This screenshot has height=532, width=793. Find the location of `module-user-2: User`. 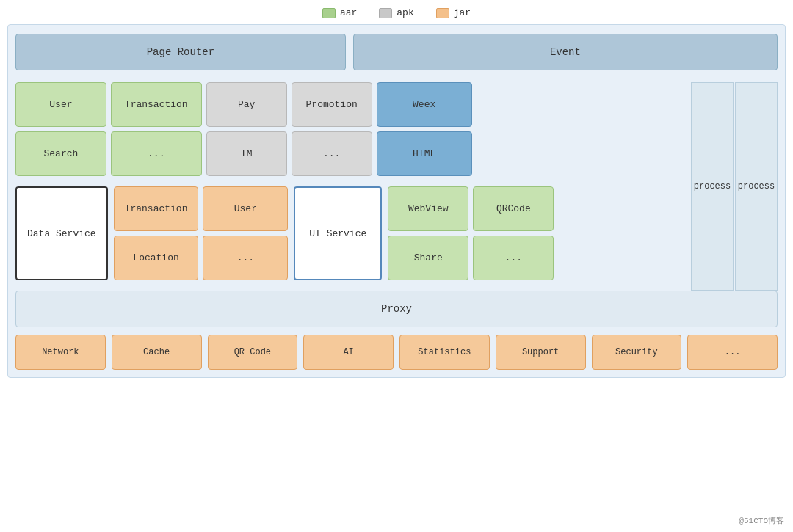

module-user-2: User is located at coordinates (245, 208).